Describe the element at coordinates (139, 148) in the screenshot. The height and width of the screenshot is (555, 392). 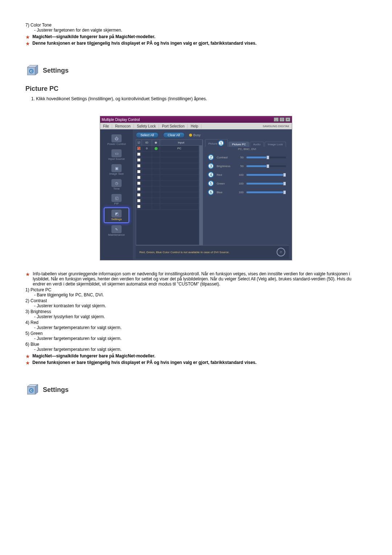
I see `row-checkbox: ✓` at that location.